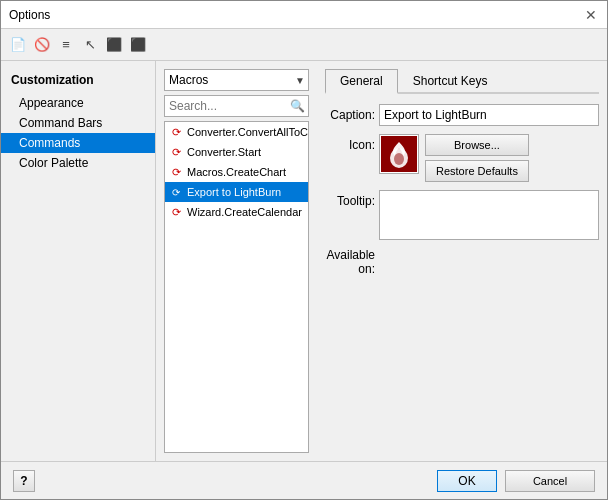 The height and width of the screenshot is (500, 608). I want to click on tooltip-label: Tooltip:, so click(350, 199).